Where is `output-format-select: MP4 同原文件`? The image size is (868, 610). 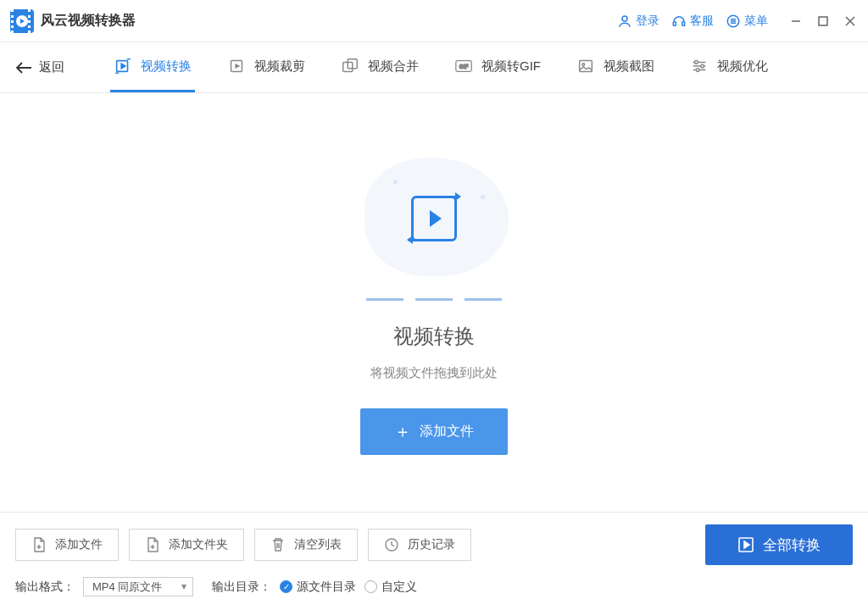 output-format-select: MP4 同原文件 is located at coordinates (138, 586).